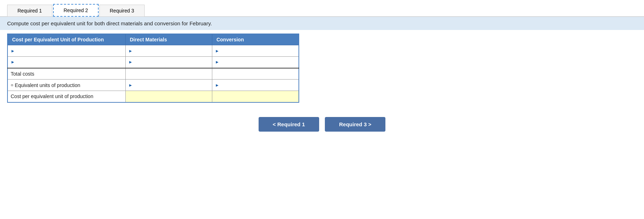 Image resolution: width=644 pixels, height=219 pixels. I want to click on cost-per-unit-dm-input, so click(169, 96).